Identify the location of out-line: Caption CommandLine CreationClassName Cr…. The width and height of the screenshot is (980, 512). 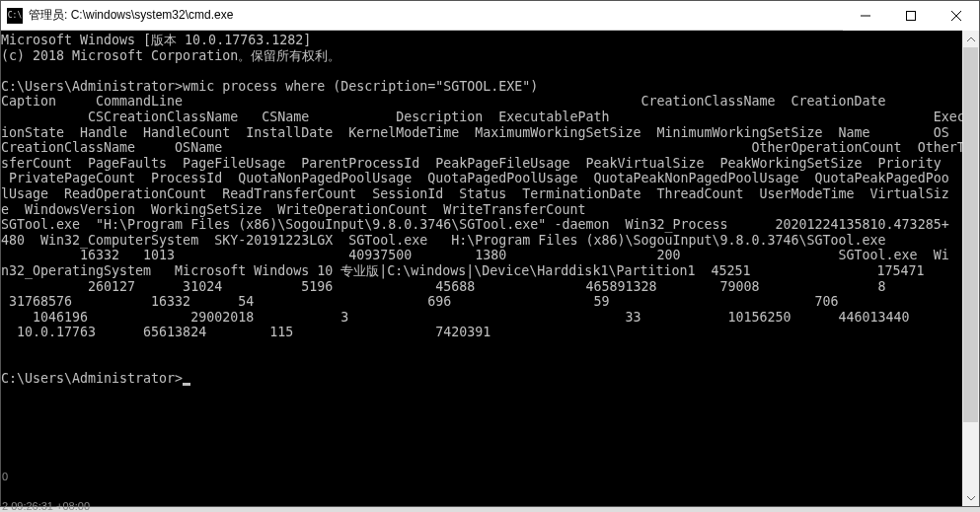
(444, 101).